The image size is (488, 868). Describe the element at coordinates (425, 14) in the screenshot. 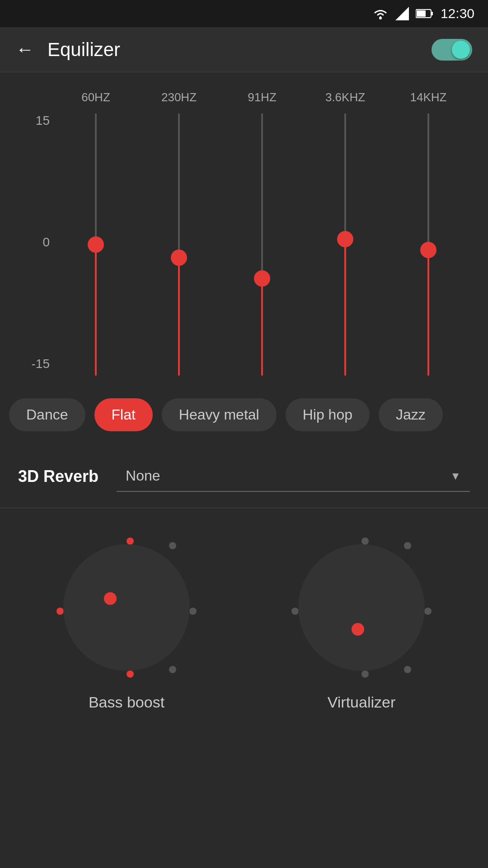

I see `battery-icon` at that location.